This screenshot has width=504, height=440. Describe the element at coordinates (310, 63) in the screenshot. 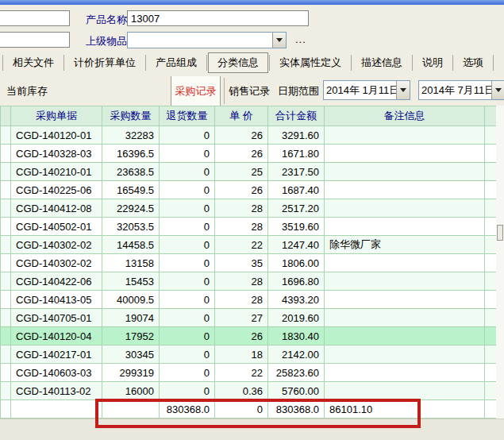

I see `tab-item: 实体属性定义` at that location.